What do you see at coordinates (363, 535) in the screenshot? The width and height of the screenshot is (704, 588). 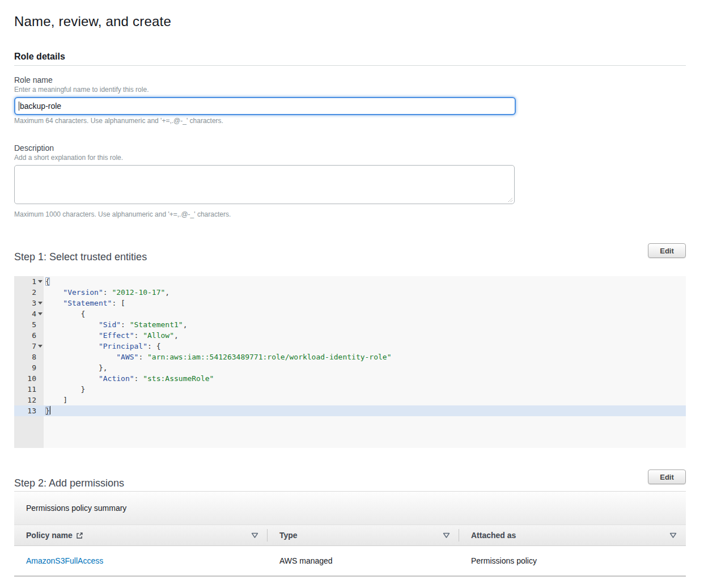 I see `column-header: Type` at bounding box center [363, 535].